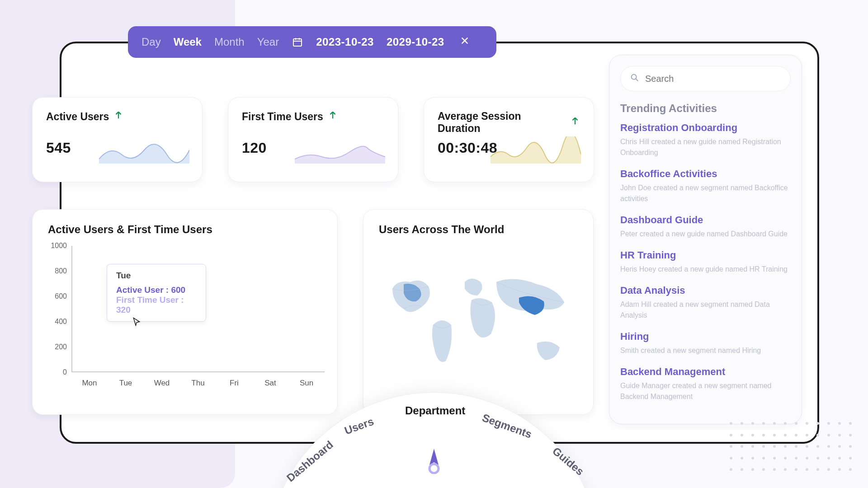 The image size is (868, 488). What do you see at coordinates (185, 323) in the screenshot?
I see `bar-chart: 1000 800 600 400 200 0 MonTueWedThuFriSa…` at bounding box center [185, 323].